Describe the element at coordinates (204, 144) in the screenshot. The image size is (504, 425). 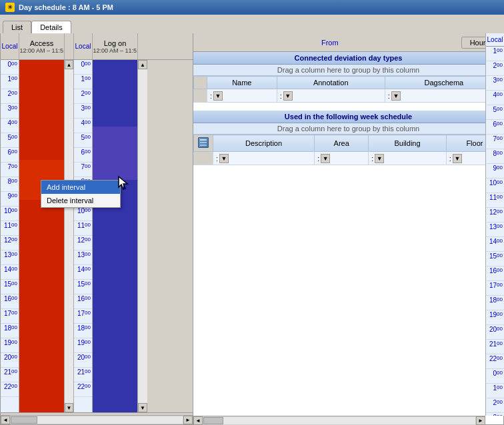
I see `week-row-selector-header` at that location.